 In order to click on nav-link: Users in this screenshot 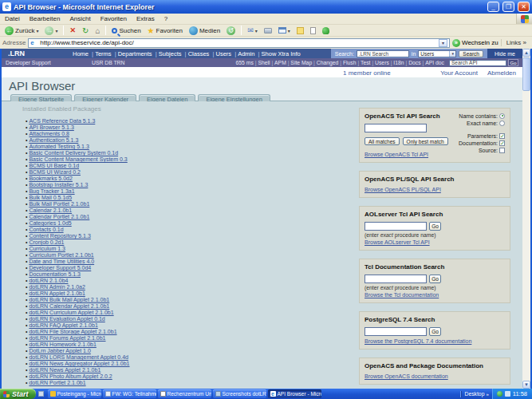, I will do `click(221, 54)`.